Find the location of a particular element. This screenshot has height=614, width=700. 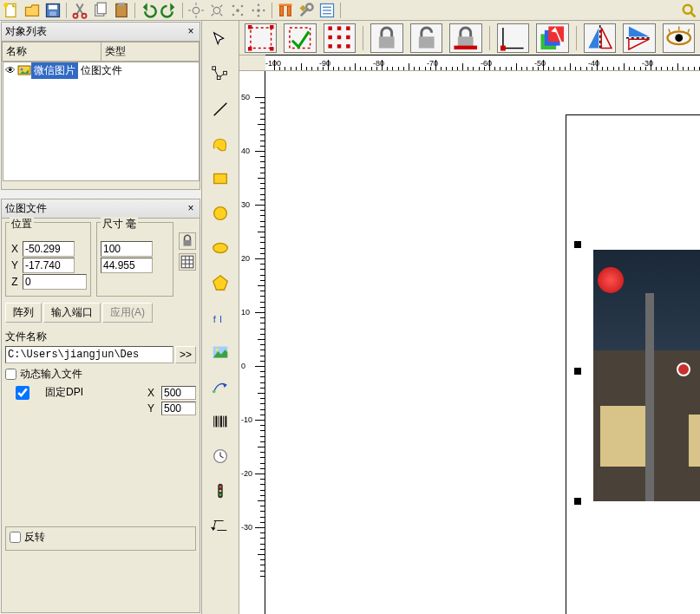

pos-x-field is located at coordinates (49, 249).